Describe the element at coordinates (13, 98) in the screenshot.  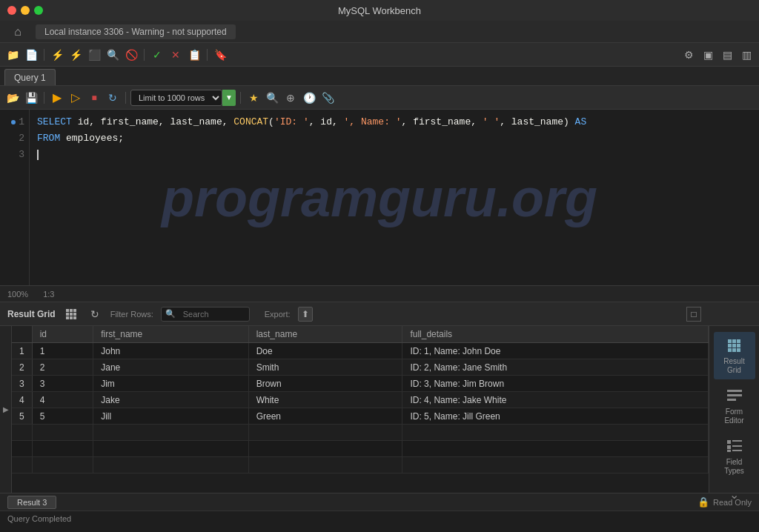
I see `open-sql-button: 📂` at that location.